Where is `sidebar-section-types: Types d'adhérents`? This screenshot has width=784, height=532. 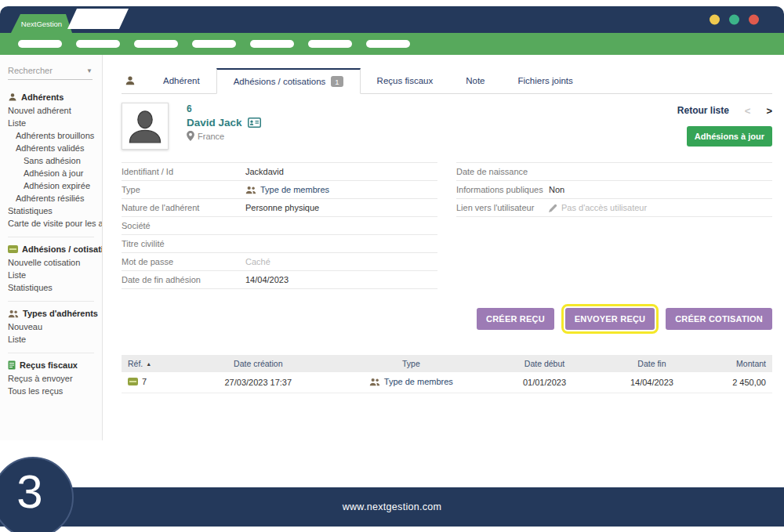 sidebar-section-types: Types d'adhérents is located at coordinates (52, 313).